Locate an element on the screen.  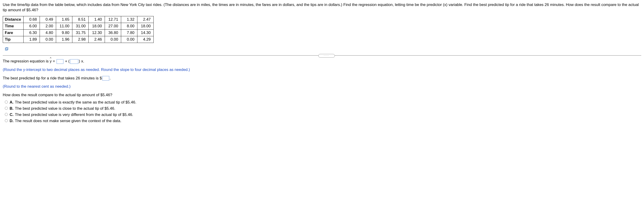
cell: 11.00 is located at coordinates (64, 26).